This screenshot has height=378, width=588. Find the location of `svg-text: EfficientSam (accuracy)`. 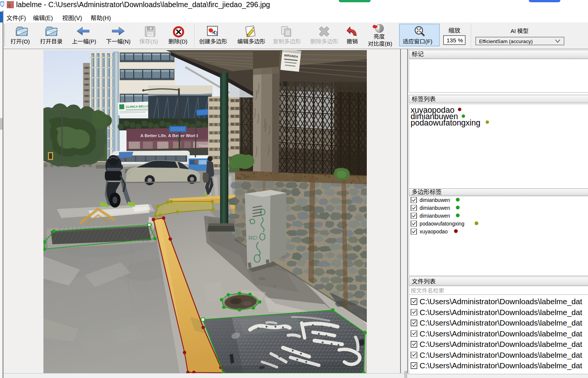

svg-text: EfficientSam (accuracy) is located at coordinates (506, 41).